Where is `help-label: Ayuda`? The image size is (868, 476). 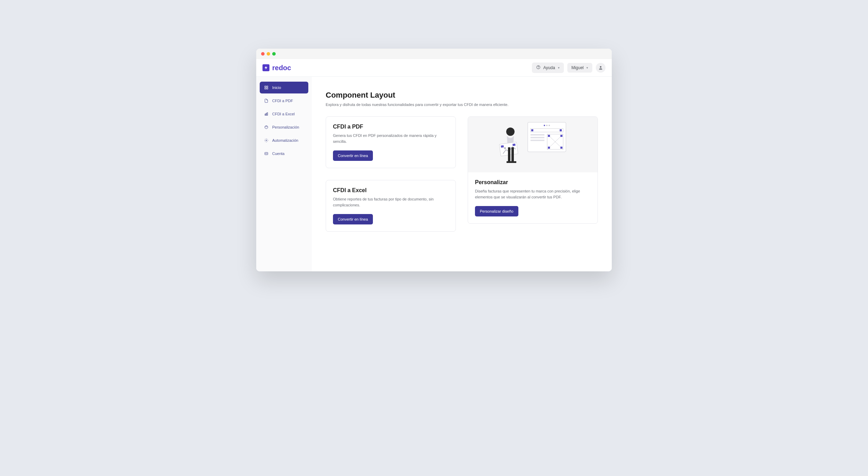
help-label: Ayuda is located at coordinates (549, 68).